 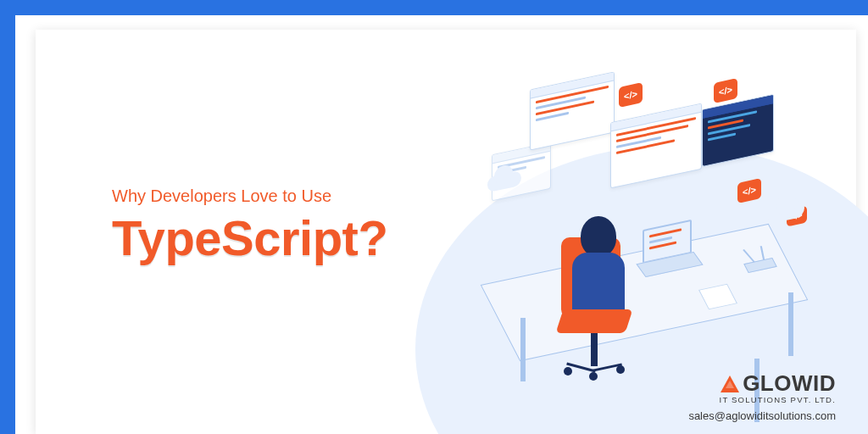 What do you see at coordinates (789, 383) in the screenshot?
I see `logo-name: GLOWID` at bounding box center [789, 383].